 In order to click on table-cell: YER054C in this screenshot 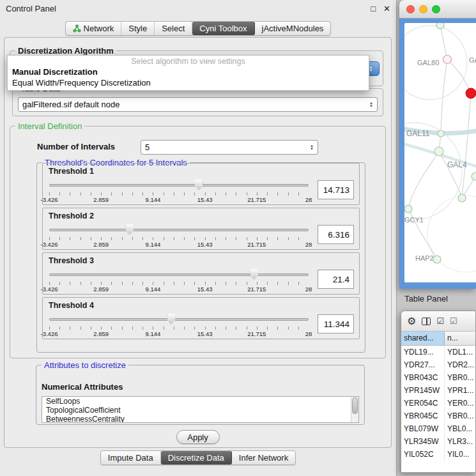, I will do `click(423, 403)`.